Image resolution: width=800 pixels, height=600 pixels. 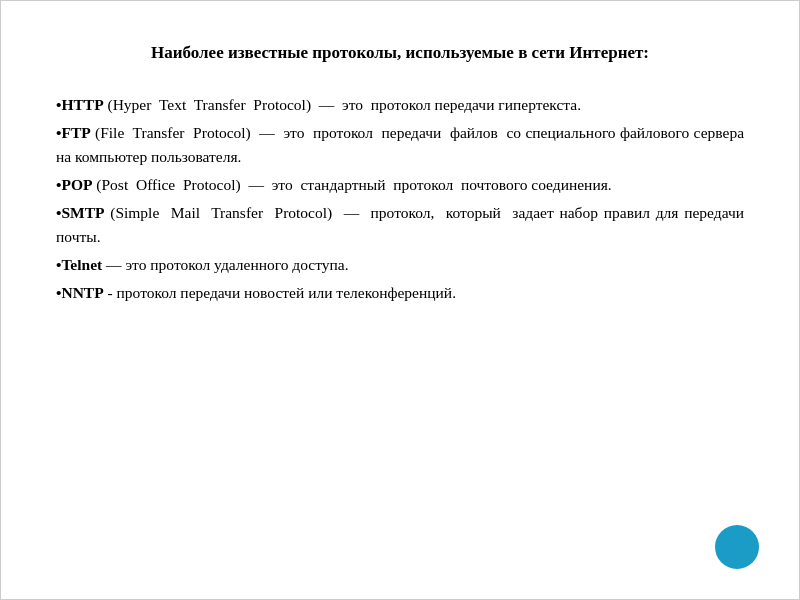 What do you see at coordinates (76, 184) in the screenshot?
I see `proto-name-pop: POP` at bounding box center [76, 184].